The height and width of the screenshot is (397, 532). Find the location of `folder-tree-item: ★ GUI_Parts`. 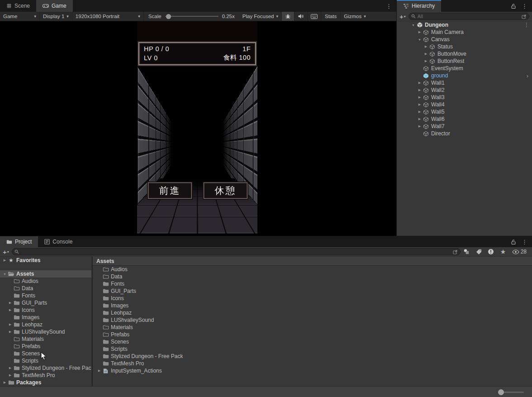

folder-tree-item: ★ GUI_Parts is located at coordinates (46, 303).